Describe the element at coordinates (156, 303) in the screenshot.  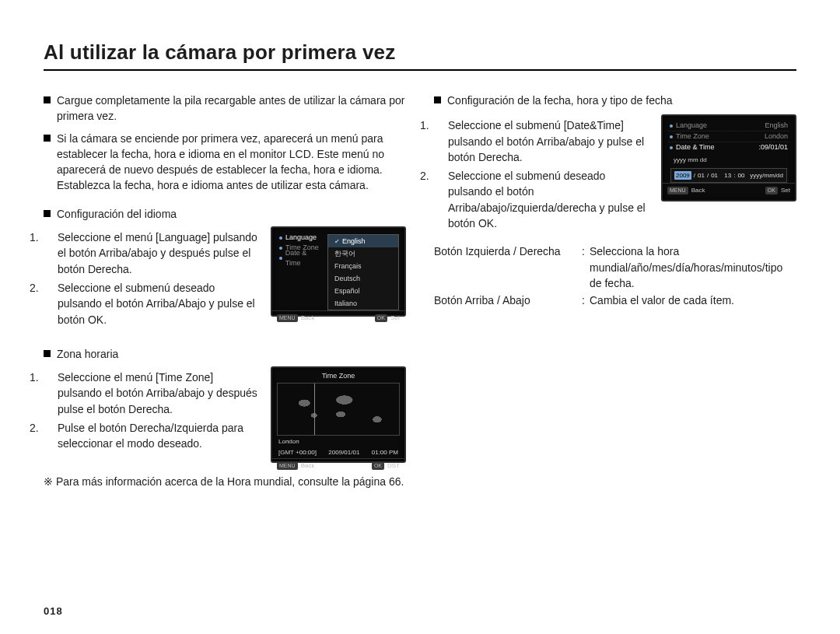
I see `lang-step-2: Seleccione el submenú deseado pulsando e…` at that location.